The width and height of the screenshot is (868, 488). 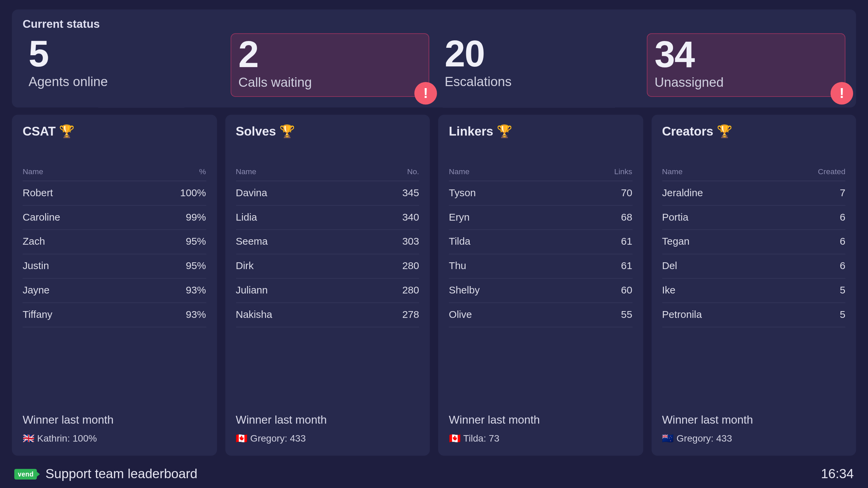 What do you see at coordinates (675, 218) in the screenshot?
I see `row-name: Portia` at bounding box center [675, 218].